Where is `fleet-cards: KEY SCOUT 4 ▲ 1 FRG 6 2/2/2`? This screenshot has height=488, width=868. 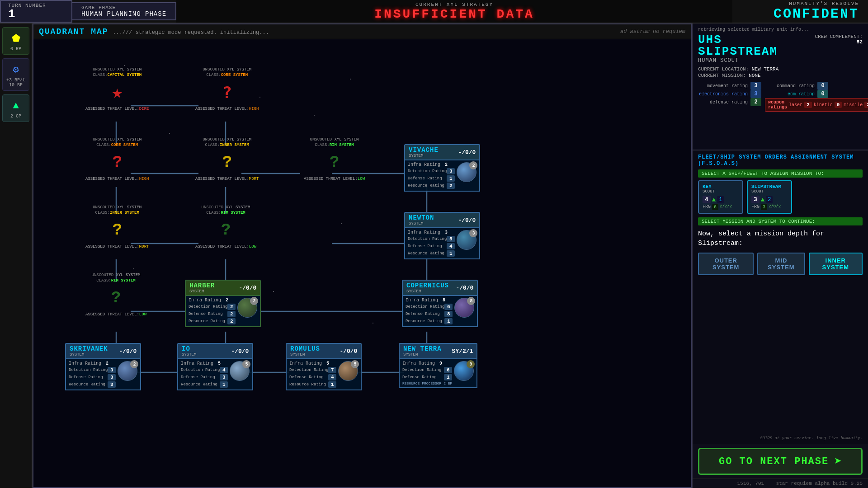
fleet-cards: KEY SCOUT 4 ▲ 1 FRG 6 2/2/2 is located at coordinates (780, 197).